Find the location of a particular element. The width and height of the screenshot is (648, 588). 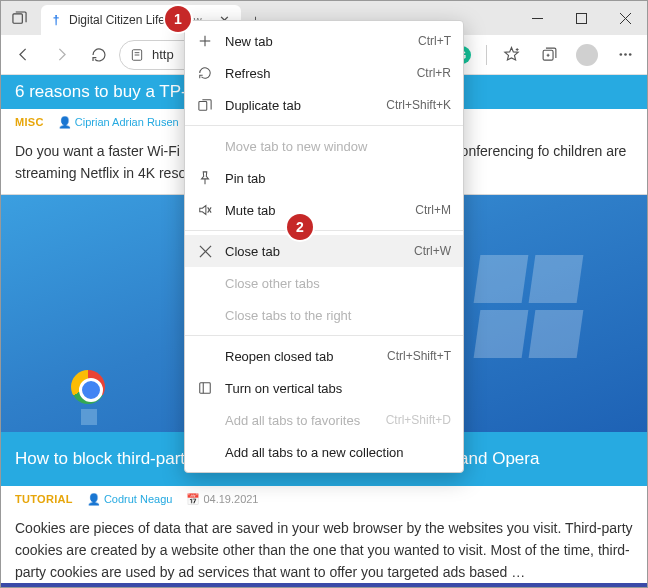

close-icon is located at coordinates (205, 251).